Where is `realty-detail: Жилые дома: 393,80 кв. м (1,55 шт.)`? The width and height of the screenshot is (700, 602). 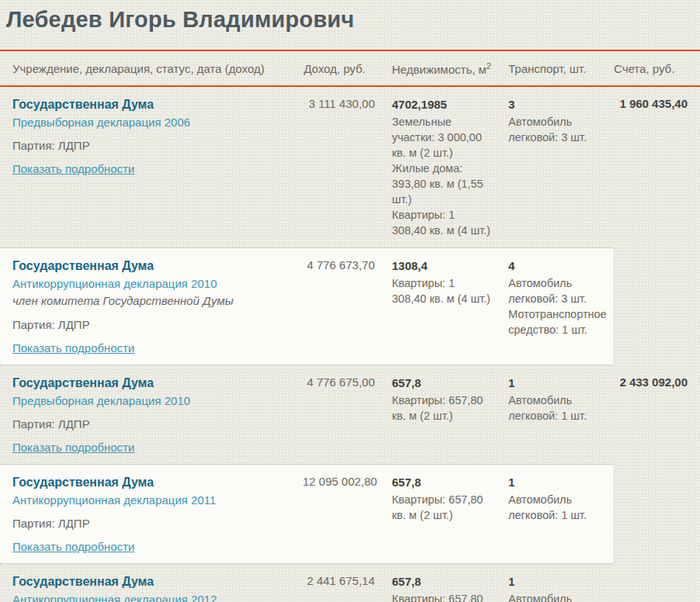
realty-detail: Жилые дома: 393,80 кв. м (1,55 шт.) is located at coordinates (442, 184).